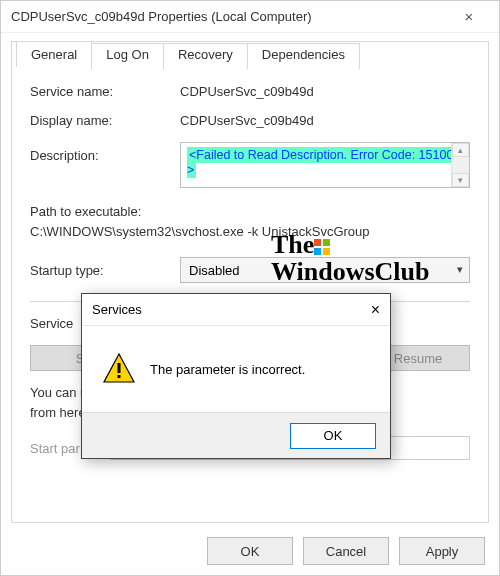 The height and width of the screenshot is (576, 500). I want to click on scroll-up-icon: ▴, so click(460, 150).